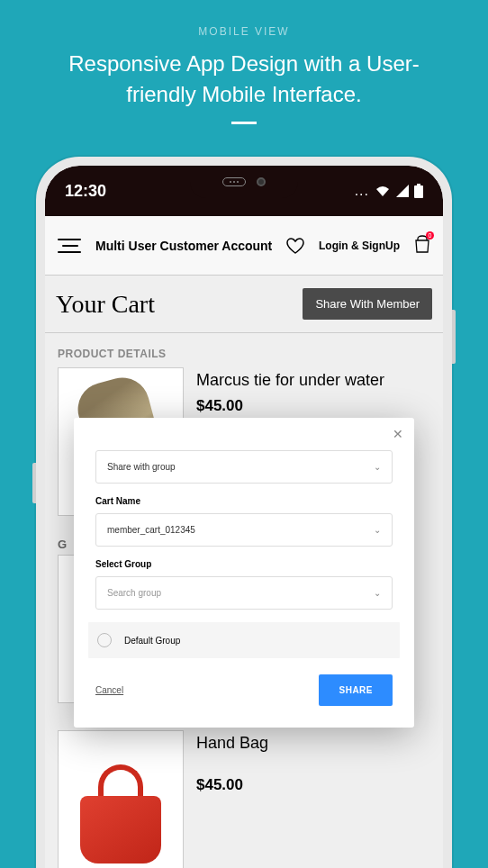 The image size is (488, 868). What do you see at coordinates (152, 641) in the screenshot?
I see `group-name: Default Group` at bounding box center [152, 641].